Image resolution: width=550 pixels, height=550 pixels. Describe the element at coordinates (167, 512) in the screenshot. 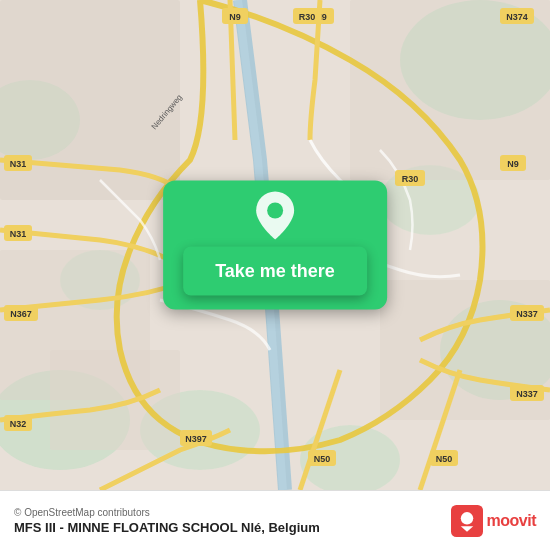

I see `osm-credit: © OpenStreetMap contributors` at that location.